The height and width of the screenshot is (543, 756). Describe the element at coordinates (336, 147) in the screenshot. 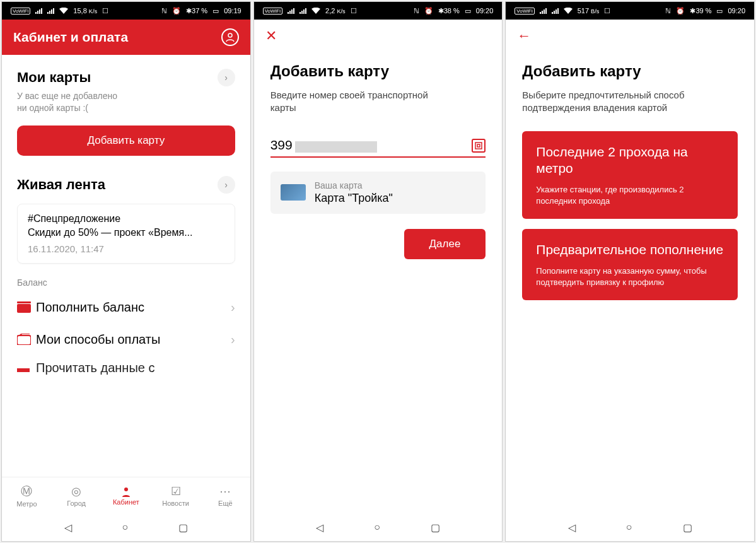

I see `input-mask` at that location.